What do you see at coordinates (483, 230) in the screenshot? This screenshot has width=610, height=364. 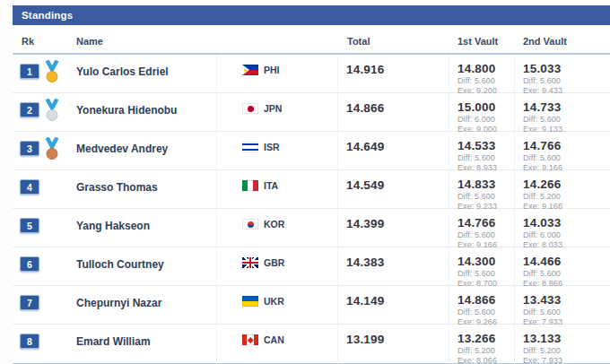 I see `vault1-cell: 14.766 Diff: 5.600 Exe: 9.166` at bounding box center [483, 230].